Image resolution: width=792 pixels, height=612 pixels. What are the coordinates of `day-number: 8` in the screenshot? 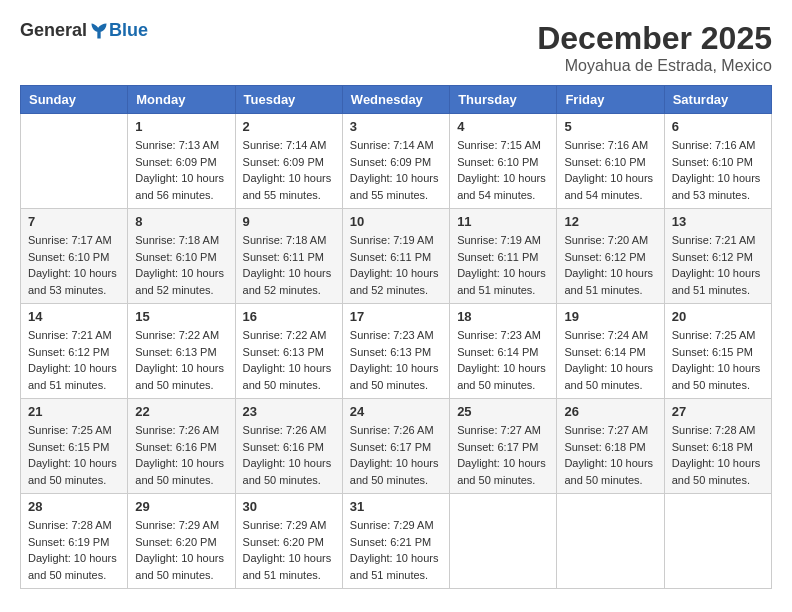 It's located at (181, 222).